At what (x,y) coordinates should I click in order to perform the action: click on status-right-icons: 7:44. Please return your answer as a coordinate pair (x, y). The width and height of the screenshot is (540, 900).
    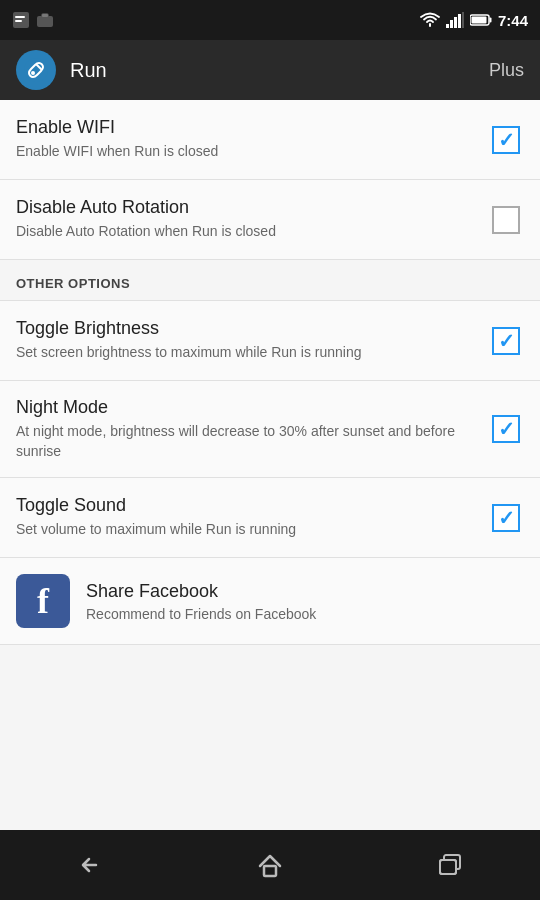
    Looking at the image, I should click on (474, 20).